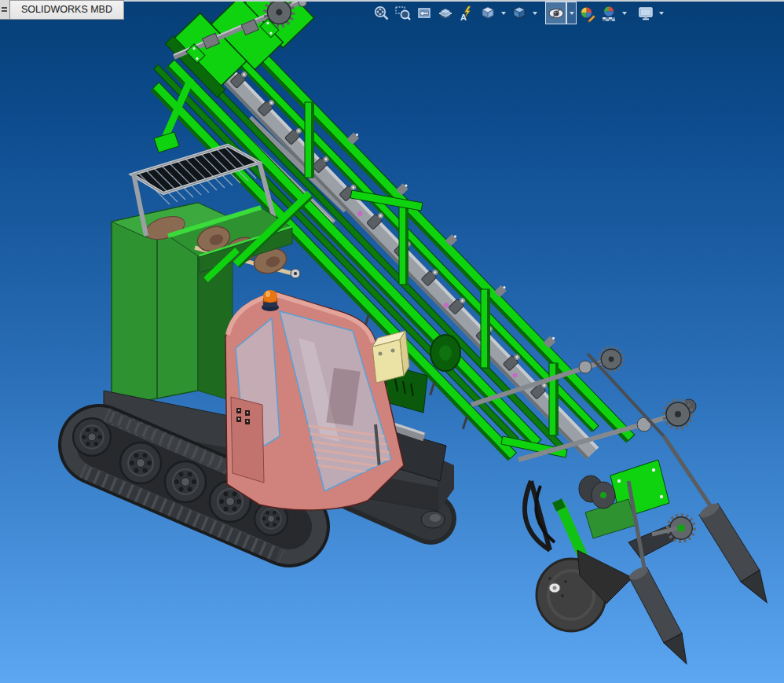 The width and height of the screenshot is (784, 683). Describe the element at coordinates (467, 13) in the screenshot. I see `dynamic-annotation-views-icon: A` at that location.